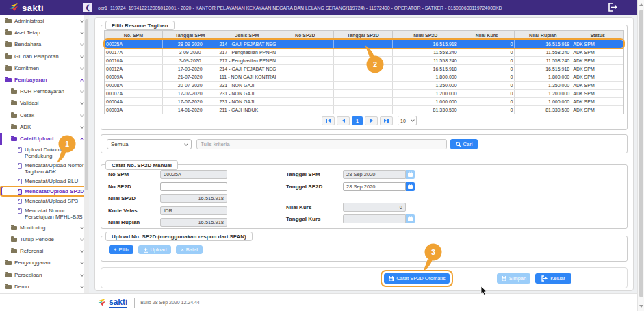 This screenshot has width=644, height=311. What do you see at coordinates (44, 69) in the screenshot?
I see `sidebar-item-komitmen: Komitmen` at bounding box center [44, 69].